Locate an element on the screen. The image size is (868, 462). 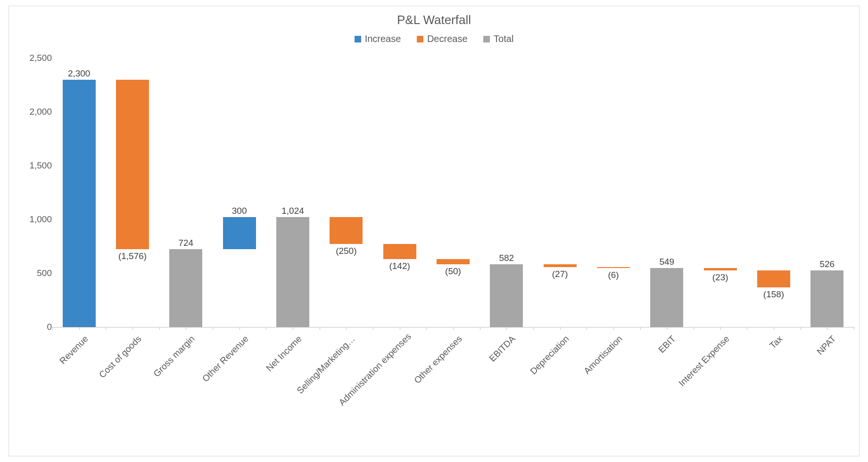
bar-value-label: (23) is located at coordinates (720, 277).